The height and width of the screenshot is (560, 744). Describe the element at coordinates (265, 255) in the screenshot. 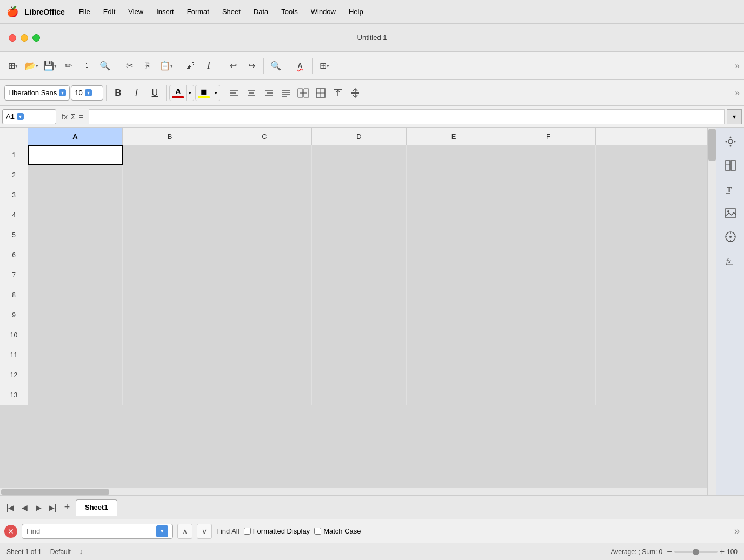

I see `cell-C6` at that location.